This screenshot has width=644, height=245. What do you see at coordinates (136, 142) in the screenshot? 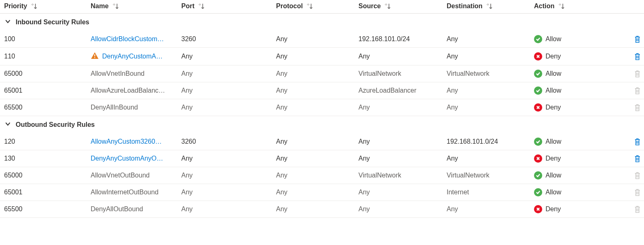
I see `cell-name: AllowAnyCustom3260` at bounding box center [136, 142].